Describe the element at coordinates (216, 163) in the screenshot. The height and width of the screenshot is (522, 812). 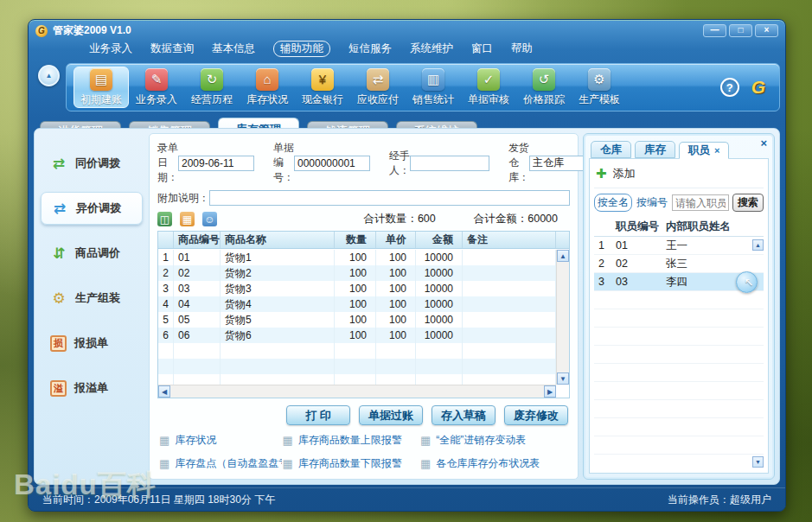
I see `date-input` at that location.